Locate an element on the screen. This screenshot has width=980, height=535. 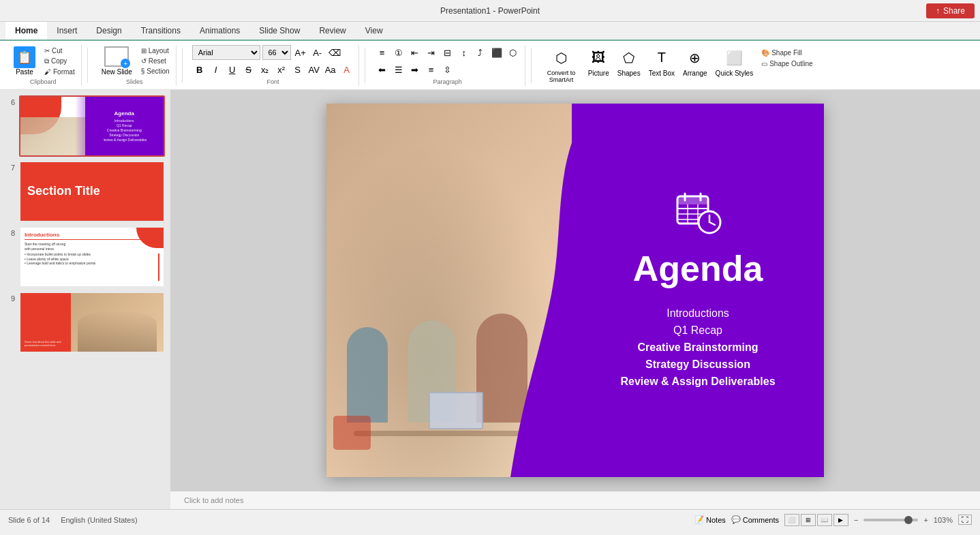
slide-thumbnail-9: 9 Some text about this slide and present… is located at coordinates (85, 322).